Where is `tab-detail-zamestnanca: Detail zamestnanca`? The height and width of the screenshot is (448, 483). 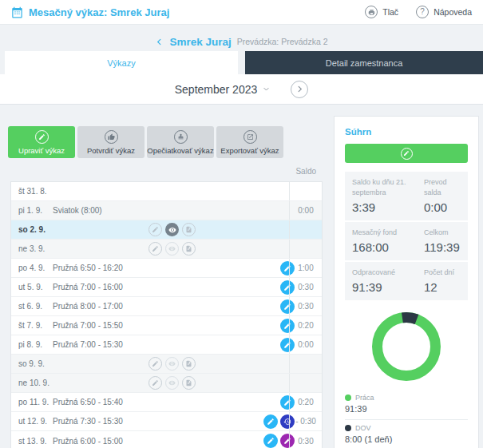
tab-detail-zamestnanca: Detail zamestnanca is located at coordinates (364, 62).